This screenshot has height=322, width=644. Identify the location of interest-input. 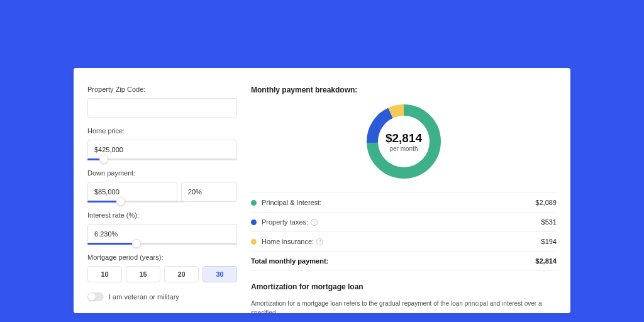
(162, 234).